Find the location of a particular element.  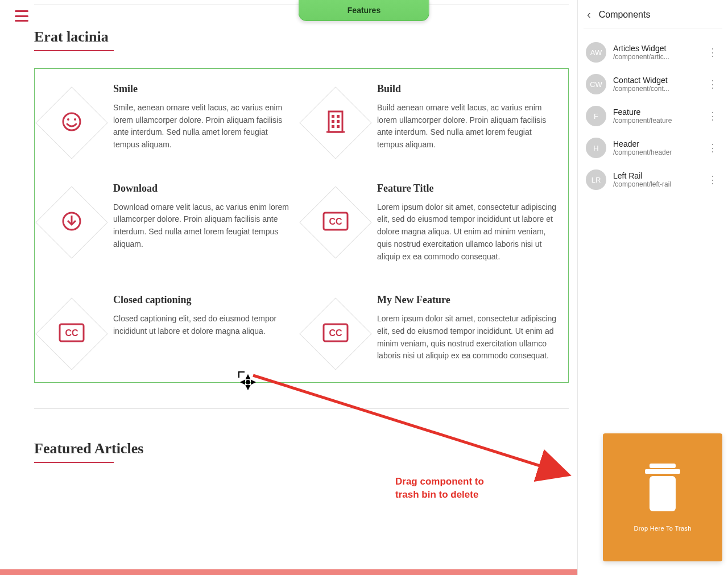

component-path: /component/cont... is located at coordinates (656, 89).